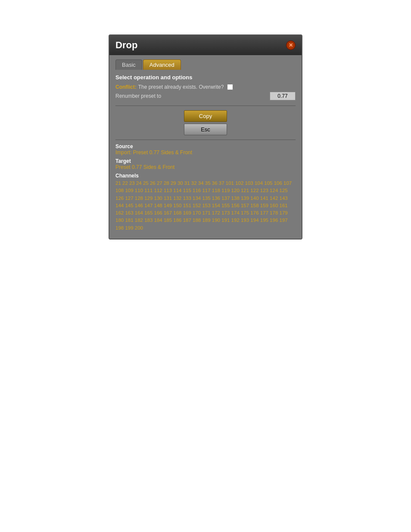 This screenshot has height=532, width=411. Describe the element at coordinates (206, 78) in the screenshot. I see `section-title: Select operation and options` at that location.